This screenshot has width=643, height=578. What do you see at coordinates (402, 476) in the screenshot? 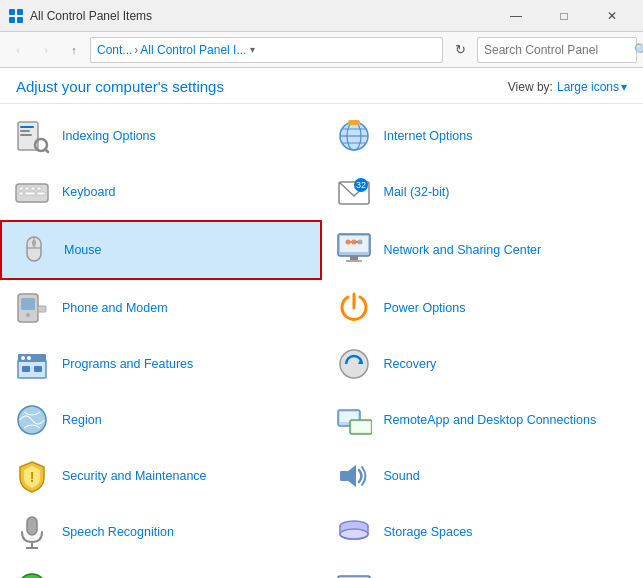
I see `item-label-sound: Sound` at bounding box center [402, 476].